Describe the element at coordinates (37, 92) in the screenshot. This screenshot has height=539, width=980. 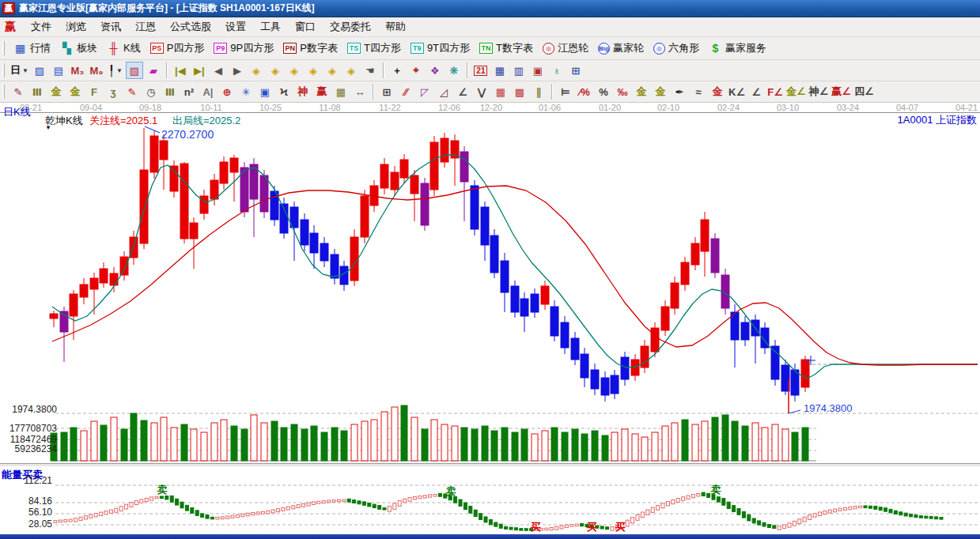
I see `grid-lines-icon: Ⅲ` at that location.